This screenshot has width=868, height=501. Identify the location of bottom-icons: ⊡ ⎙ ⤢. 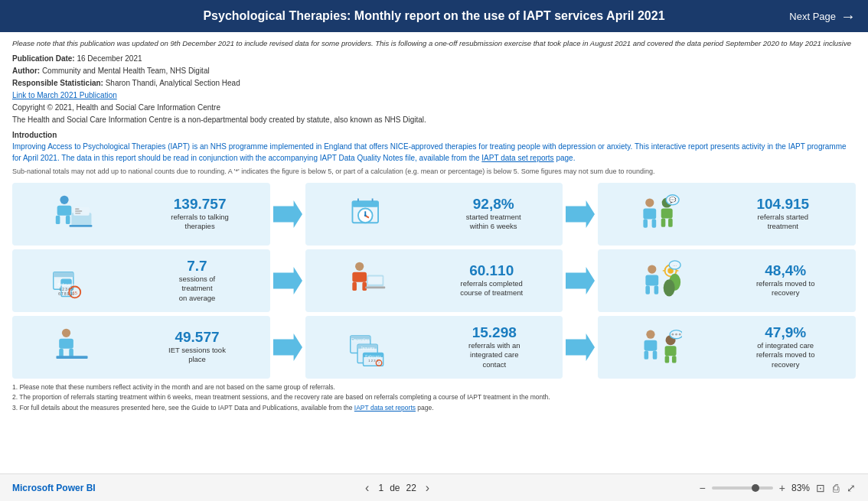
(836, 488).